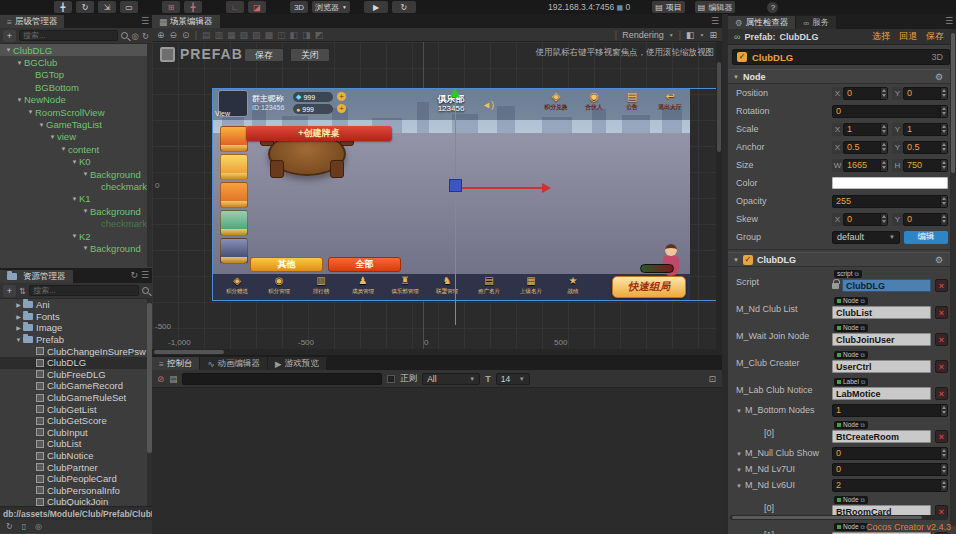 The image size is (956, 534). I want to click on asset-item: ClubQuickJoin, so click(76, 501).